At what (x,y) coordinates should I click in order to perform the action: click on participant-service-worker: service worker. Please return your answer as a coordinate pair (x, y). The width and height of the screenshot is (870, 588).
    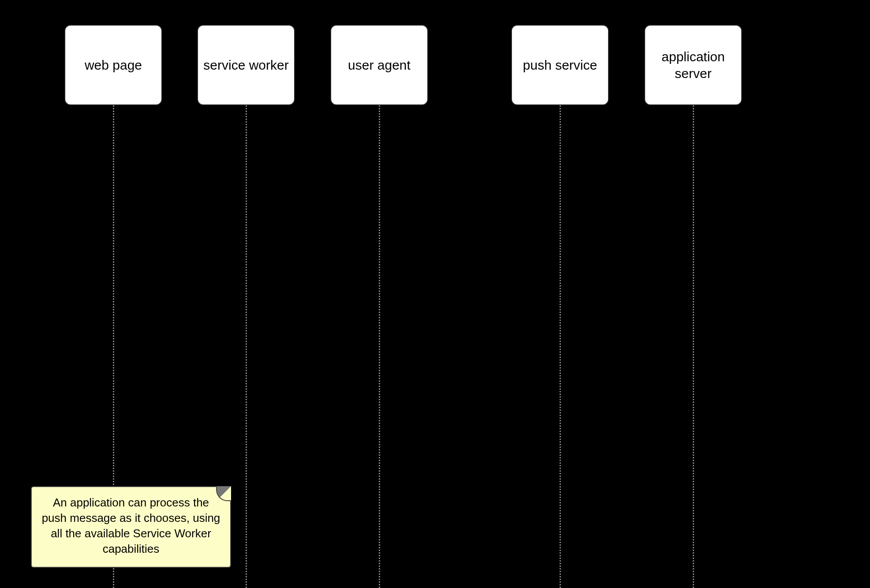
    Looking at the image, I should click on (246, 65).